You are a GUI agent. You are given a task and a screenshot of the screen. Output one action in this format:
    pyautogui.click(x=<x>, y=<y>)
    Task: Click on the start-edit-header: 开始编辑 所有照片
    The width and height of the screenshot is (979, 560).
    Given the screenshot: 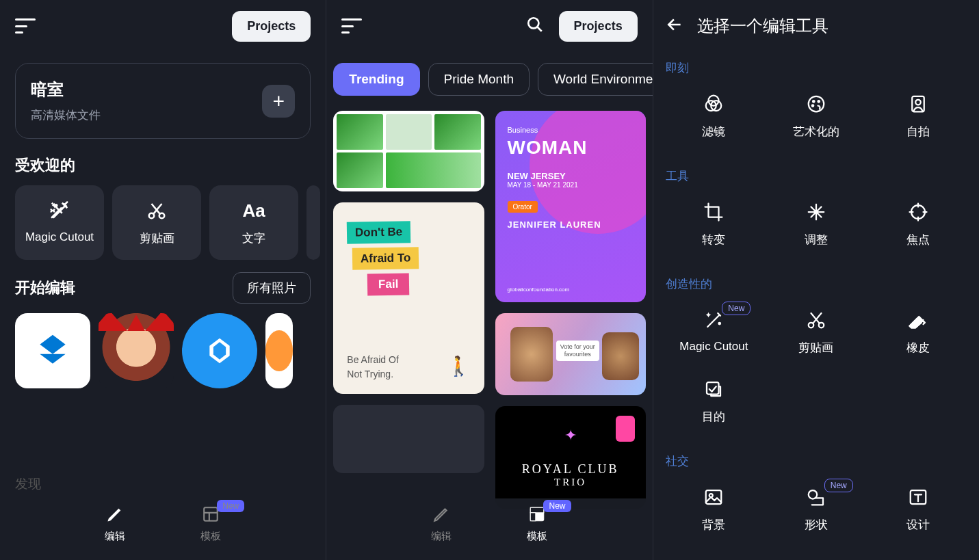 What is the action you would take?
    pyautogui.click(x=163, y=286)
    